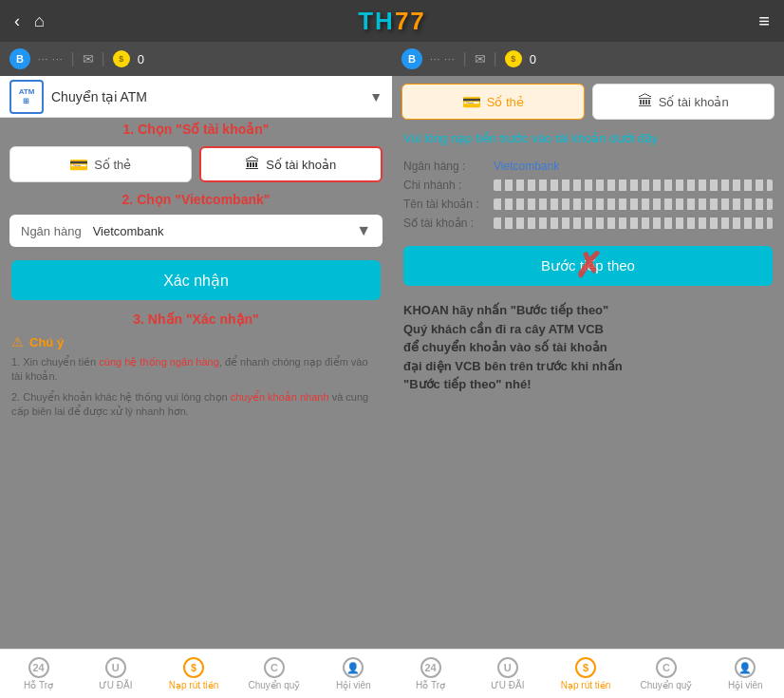 This screenshot has width=784, height=698. What do you see at coordinates (431, 674) in the screenshot?
I see `right-nav-hotro: 24 Hỗ Trợ` at bounding box center [431, 674].